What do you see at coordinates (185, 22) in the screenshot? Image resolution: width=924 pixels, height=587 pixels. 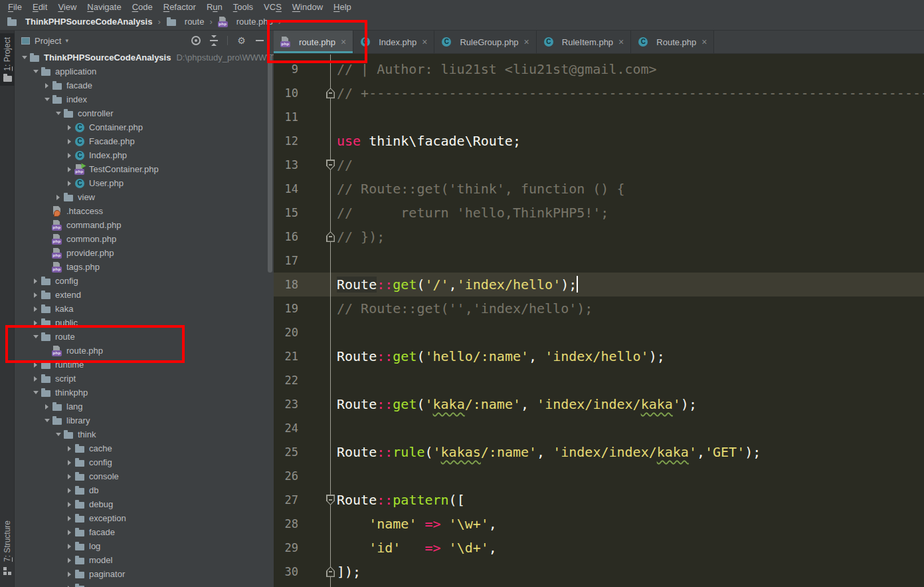 I see `breadcrumb-item-route: route` at bounding box center [185, 22].